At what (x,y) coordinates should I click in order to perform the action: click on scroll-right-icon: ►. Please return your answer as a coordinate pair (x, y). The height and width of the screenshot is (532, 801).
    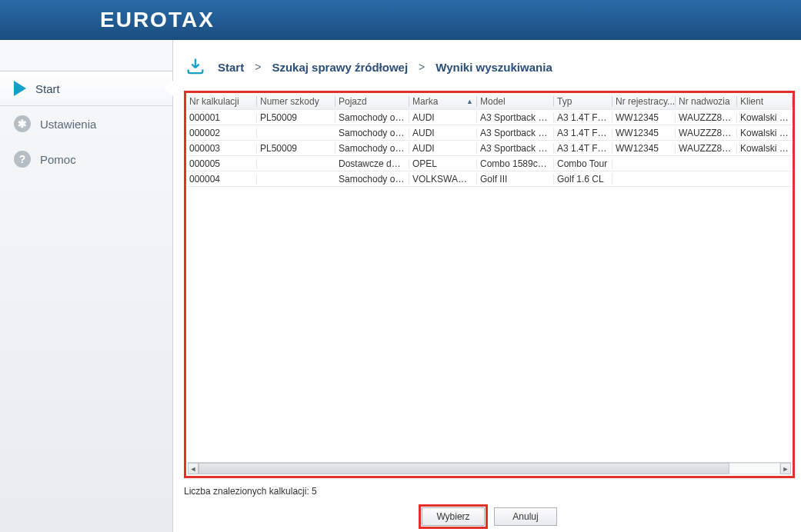
    Looking at the image, I should click on (786, 469).